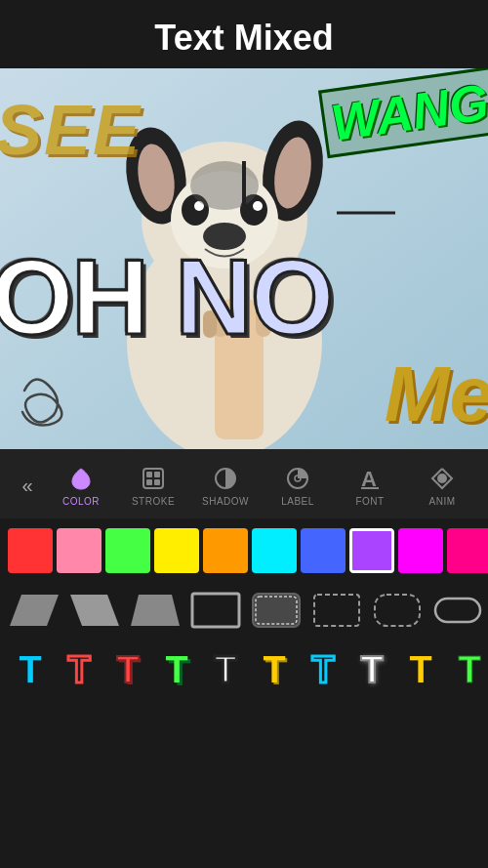 Image resolution: width=488 pixels, height=868 pixels. What do you see at coordinates (244, 34) in the screenshot?
I see `header: Text Mixed` at bounding box center [244, 34].